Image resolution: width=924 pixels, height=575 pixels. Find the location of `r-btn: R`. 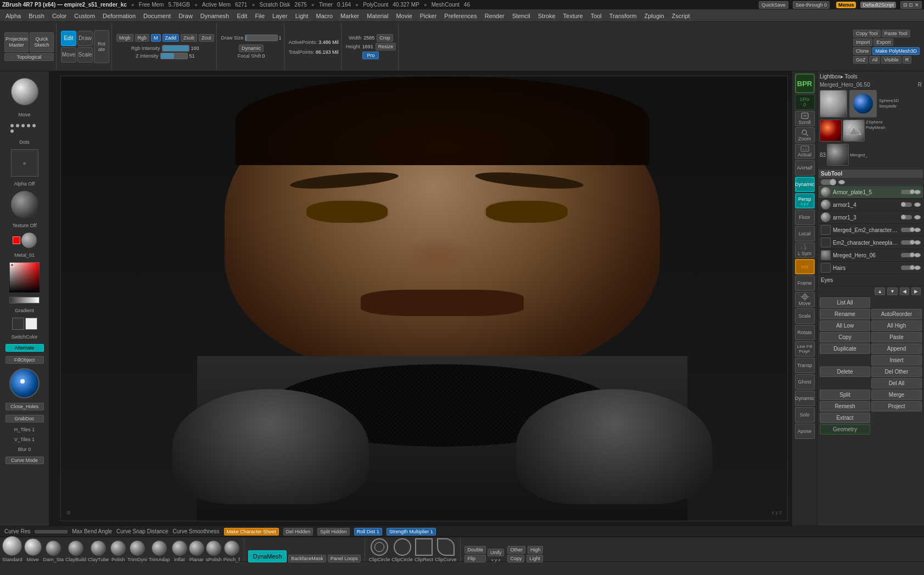

r-btn: R is located at coordinates (907, 60).